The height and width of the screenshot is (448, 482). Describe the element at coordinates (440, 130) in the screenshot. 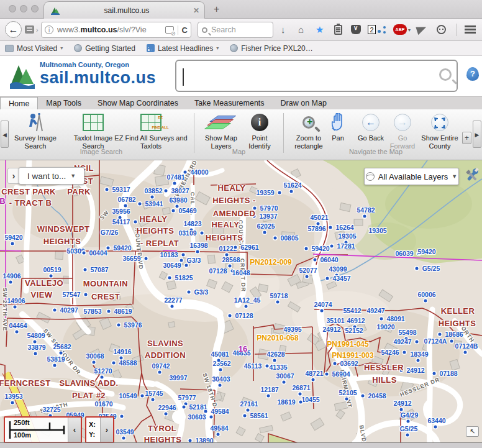

I see `show-entire-county-button: Show Entire County` at that location.